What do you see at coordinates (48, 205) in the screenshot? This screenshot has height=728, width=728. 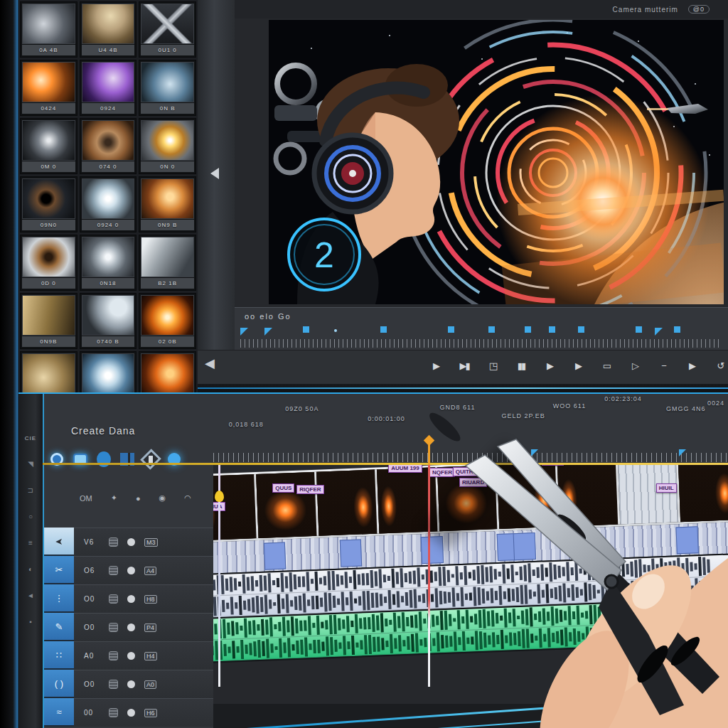 I see `media-item: 09N0` at bounding box center [48, 205].